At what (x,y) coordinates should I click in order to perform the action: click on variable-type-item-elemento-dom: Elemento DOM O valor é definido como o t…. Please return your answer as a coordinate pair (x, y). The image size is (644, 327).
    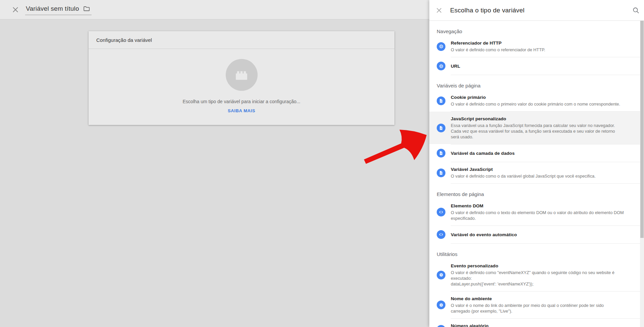
    Looking at the image, I should click on (537, 212).